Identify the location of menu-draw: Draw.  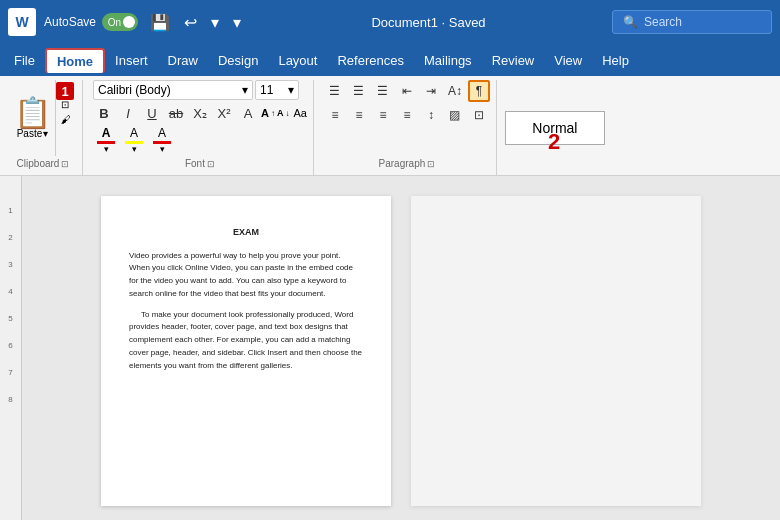
(183, 60).